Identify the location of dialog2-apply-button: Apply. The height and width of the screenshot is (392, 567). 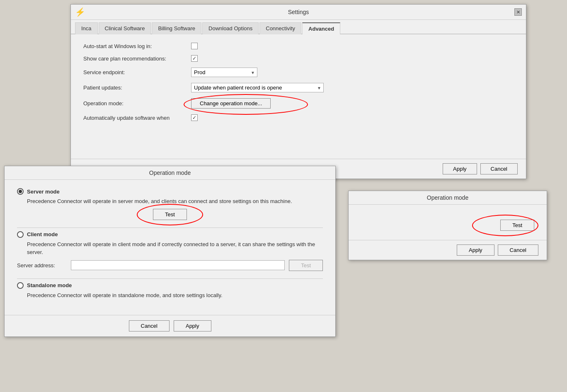
(476, 250).